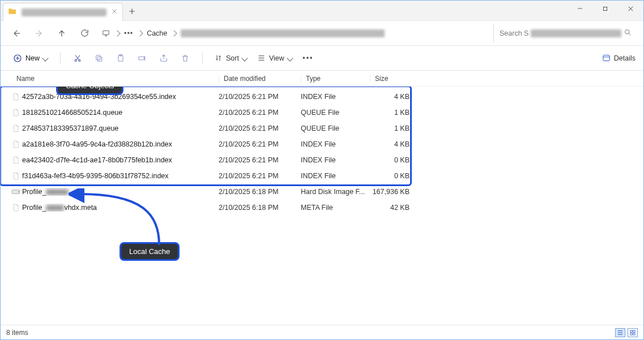  What do you see at coordinates (164, 58) in the screenshot?
I see `share-button` at bounding box center [164, 58].